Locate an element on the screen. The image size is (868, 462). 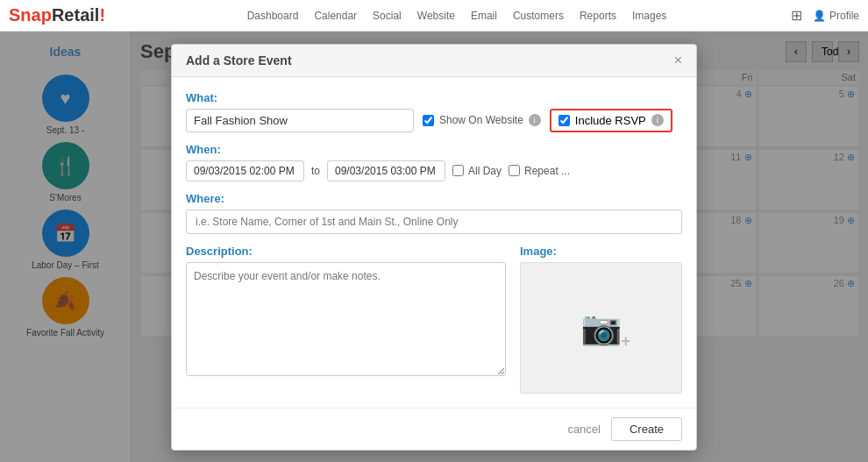
when-row: to All Day Repeat ... is located at coordinates (434, 171).